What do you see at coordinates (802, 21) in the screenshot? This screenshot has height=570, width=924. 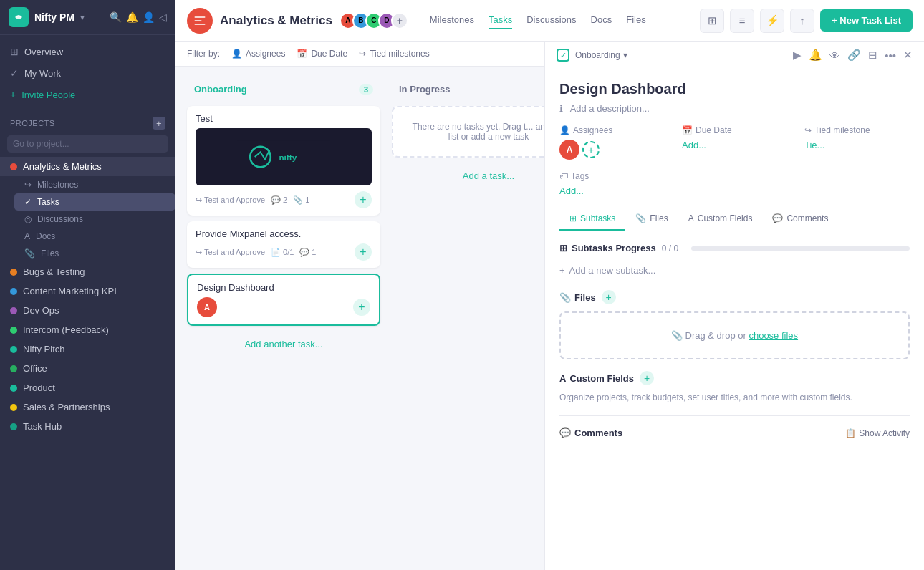 I see `upload-btn: ↑` at bounding box center [802, 21].